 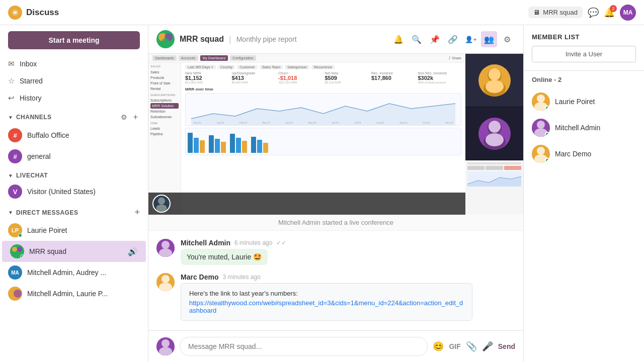 What do you see at coordinates (327, 302) in the screenshot?
I see `message-link-card-marc: Here's the link to last year's numbers: …` at bounding box center [327, 302].